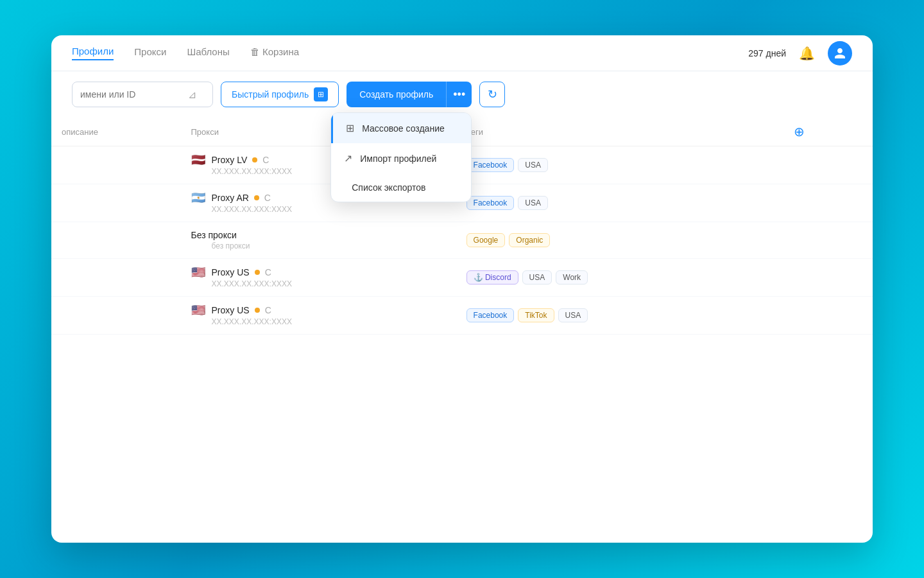 This screenshot has width=924, height=578. Describe the element at coordinates (321, 94) in the screenshot. I see `windows-icon: ⊞` at that location.